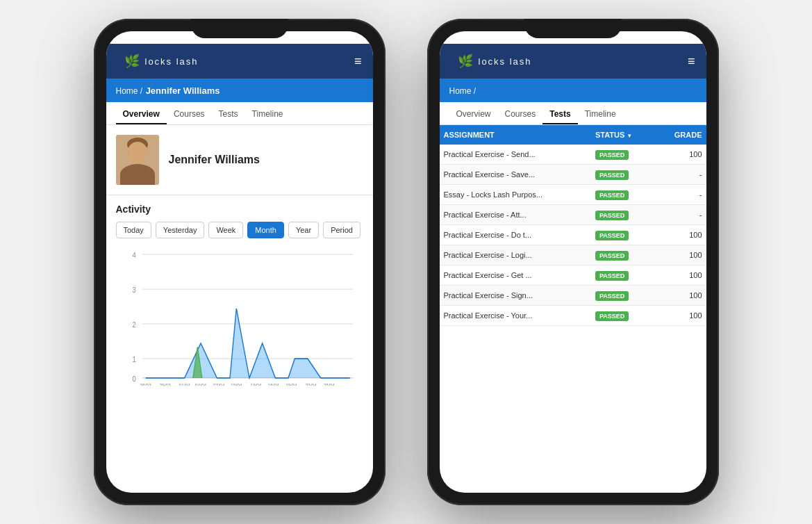  Describe the element at coordinates (573, 175) in the screenshot. I see `table-row: Practical Exercise - Save... PASSED -` at that location.